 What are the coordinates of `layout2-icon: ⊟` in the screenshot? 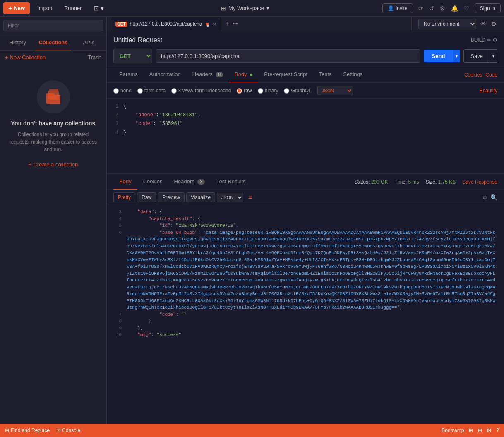 It's located at (480, 430).